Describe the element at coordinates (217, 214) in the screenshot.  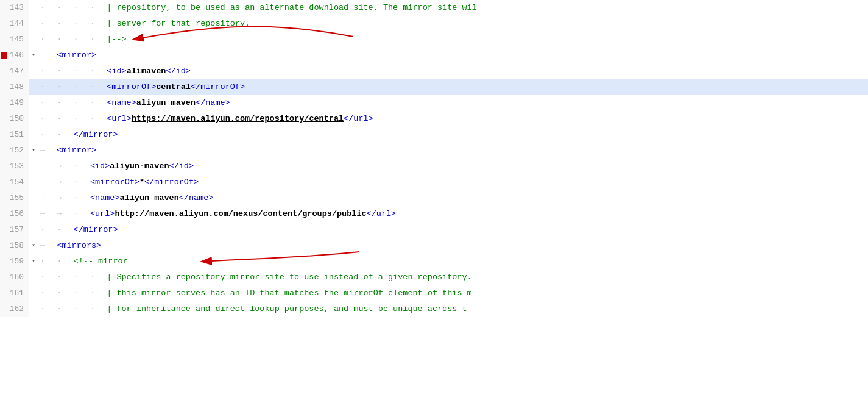
I see `line-content-156: → → · <url>http://maven.aliyun.com/nexus…` at that location.